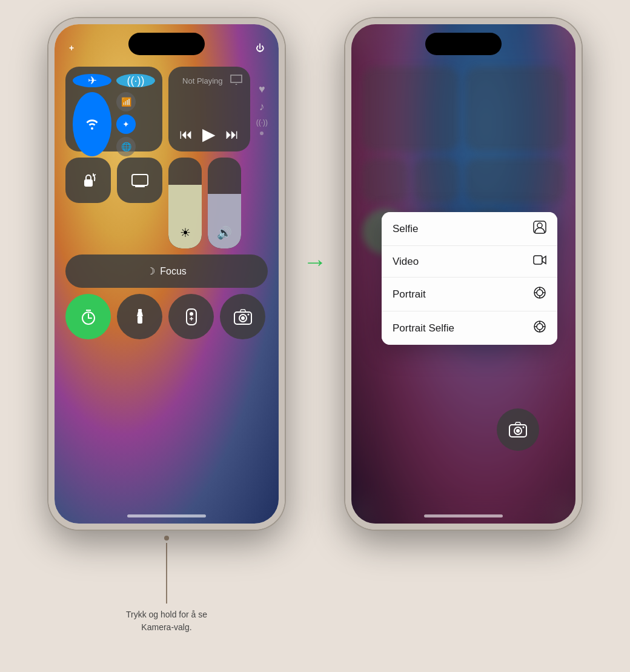 Image resolution: width=630 pixels, height=672 pixels. What do you see at coordinates (88, 316) in the screenshot?
I see `timer-btn` at bounding box center [88, 316].